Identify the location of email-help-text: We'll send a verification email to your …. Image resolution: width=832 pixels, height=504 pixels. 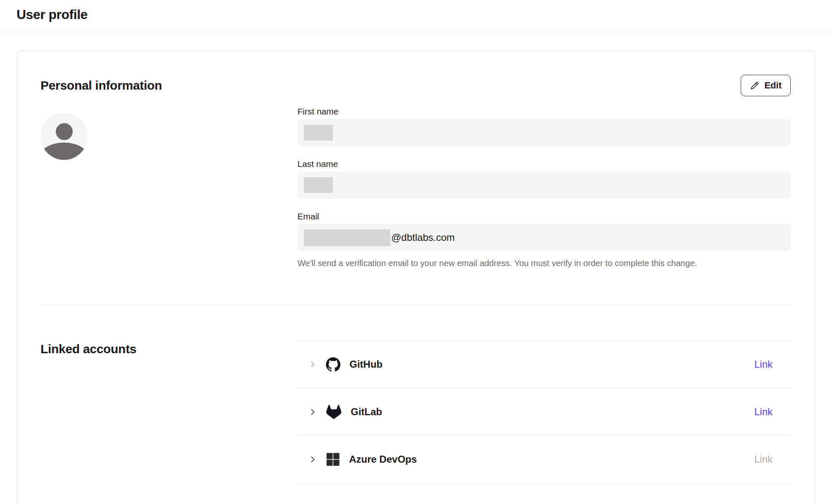
(544, 263).